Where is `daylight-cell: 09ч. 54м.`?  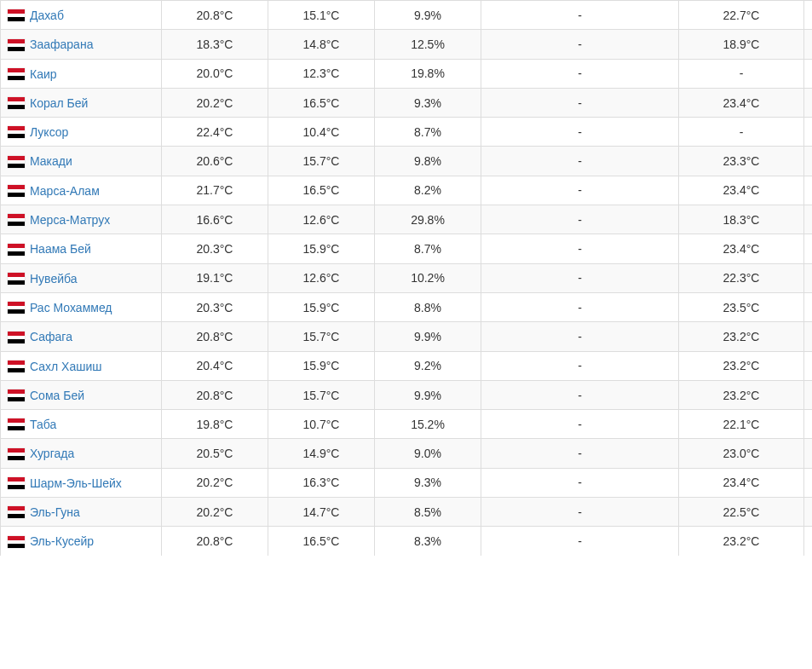
daylight-cell: 09ч. 54м. is located at coordinates (809, 424).